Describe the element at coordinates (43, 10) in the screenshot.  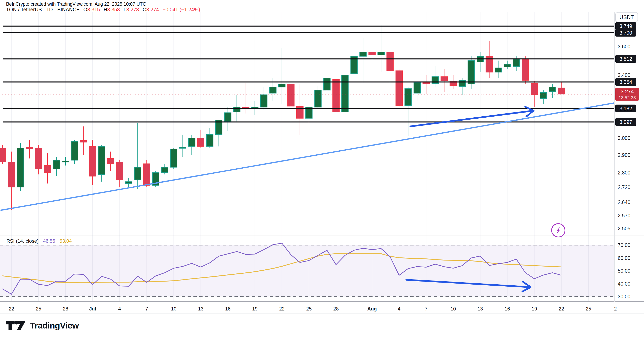
I see `symbol-title: TON / TetherUS · 1D · BINANCE` at that location.